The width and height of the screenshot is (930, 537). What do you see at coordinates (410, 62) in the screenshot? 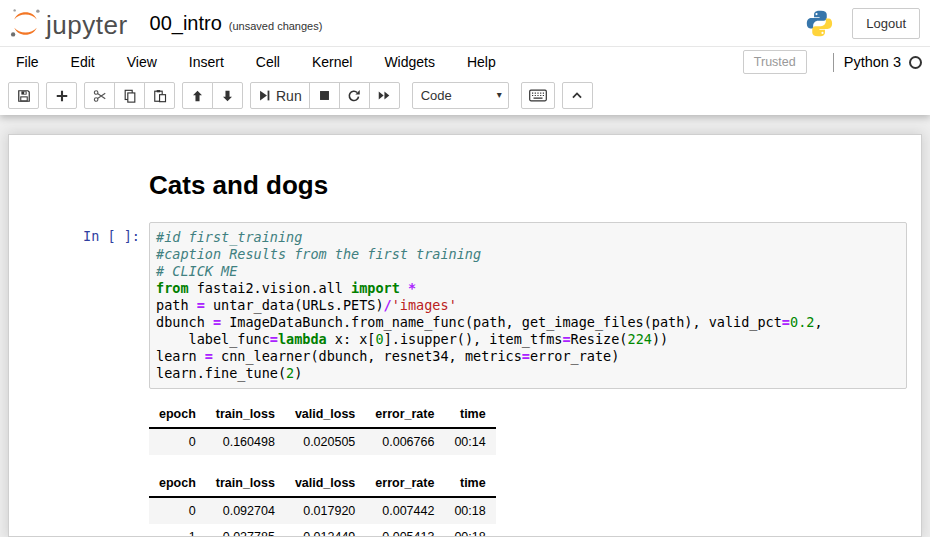
I see `menu-item-widgets: Widgets` at bounding box center [410, 62].